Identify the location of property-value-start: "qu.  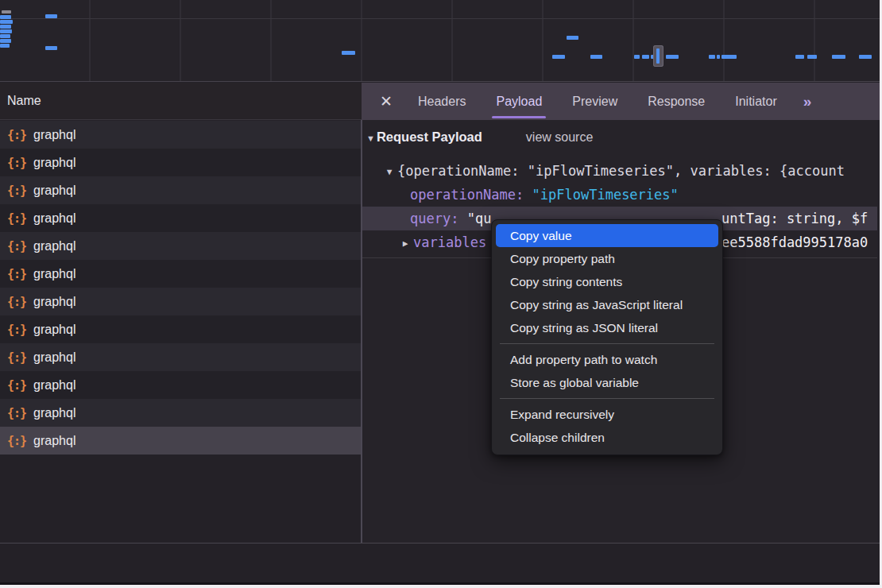
(480, 219).